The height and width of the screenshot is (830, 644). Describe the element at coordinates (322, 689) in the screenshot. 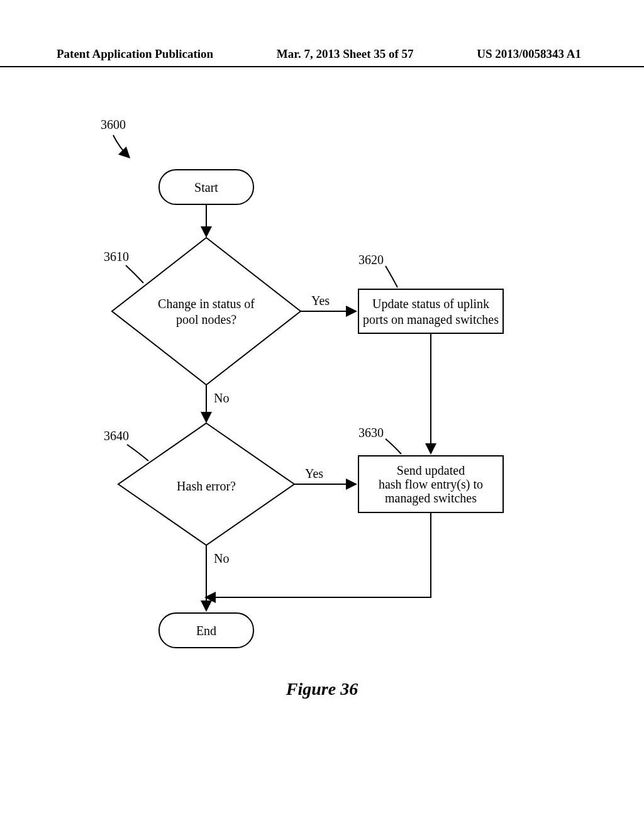

I see `figure-caption: Figure 36` at that location.